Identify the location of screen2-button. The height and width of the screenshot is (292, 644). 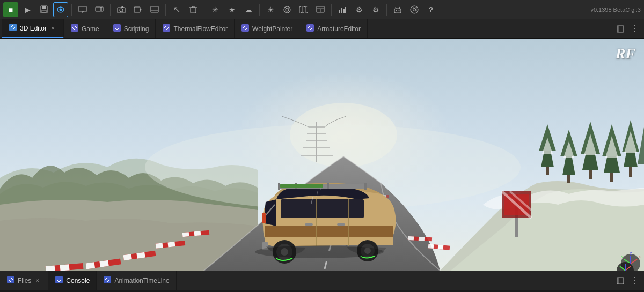
(320, 10).